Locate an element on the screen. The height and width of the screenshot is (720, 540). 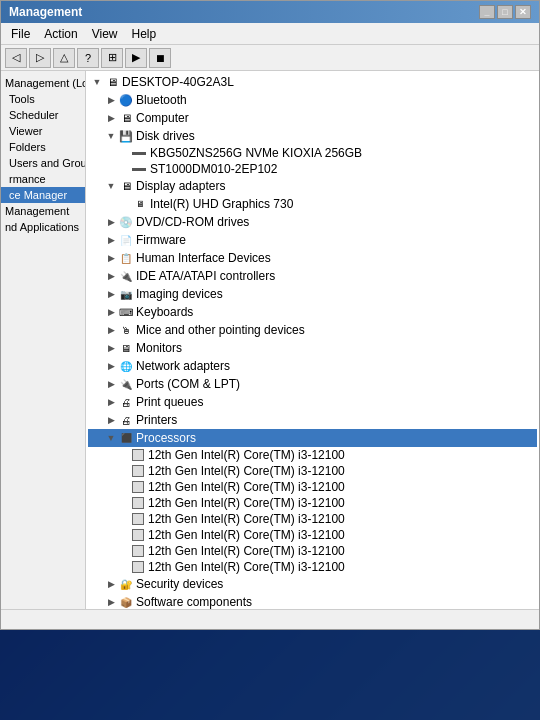
menu-action: Action is located at coordinates (60, 34).